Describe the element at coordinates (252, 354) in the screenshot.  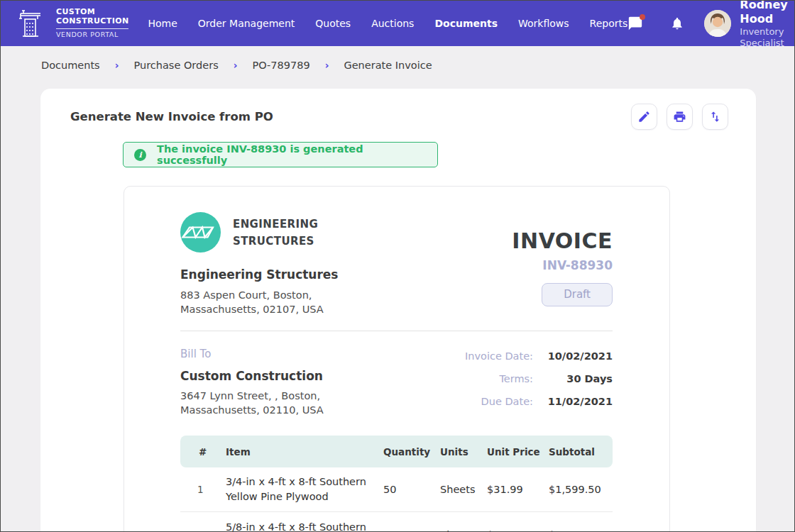
I see `bill-to-label: Bill To` at that location.